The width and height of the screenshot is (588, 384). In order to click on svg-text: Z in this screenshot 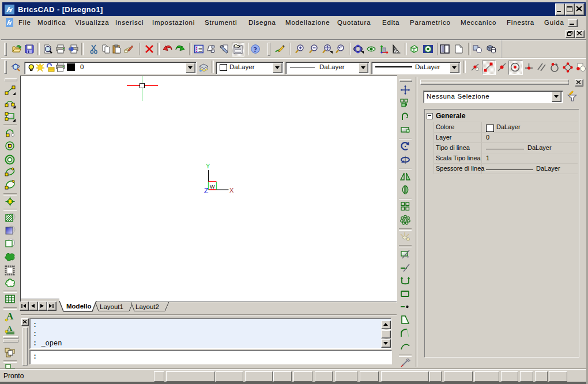, I will do `click(206, 191)`.